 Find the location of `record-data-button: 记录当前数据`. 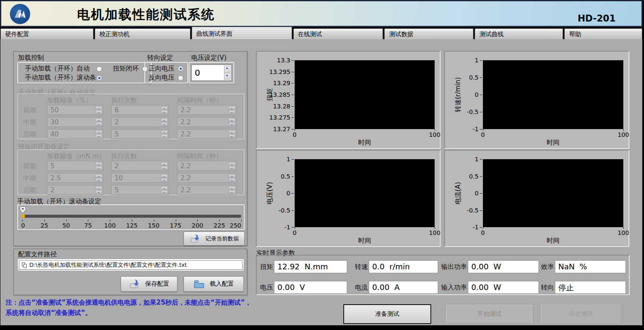

record-data-button: 记录当前数据 is located at coordinates (214, 238).